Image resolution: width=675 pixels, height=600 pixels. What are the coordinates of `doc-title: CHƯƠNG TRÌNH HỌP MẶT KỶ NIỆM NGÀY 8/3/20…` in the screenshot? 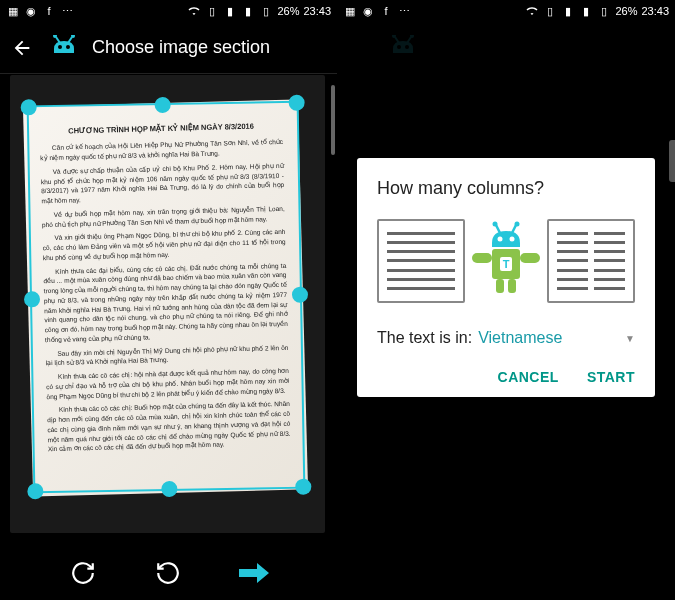 It's located at (160, 129).